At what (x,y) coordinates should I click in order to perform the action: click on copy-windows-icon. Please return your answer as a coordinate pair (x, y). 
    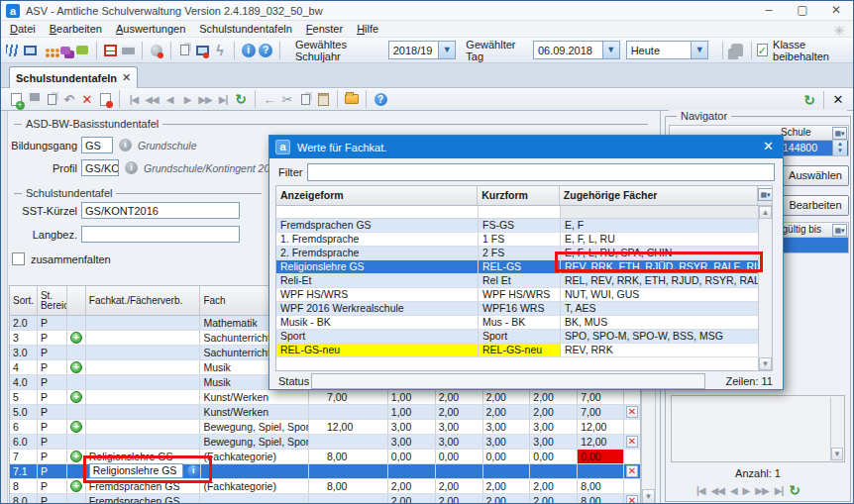
    Looking at the image, I should click on (185, 50).